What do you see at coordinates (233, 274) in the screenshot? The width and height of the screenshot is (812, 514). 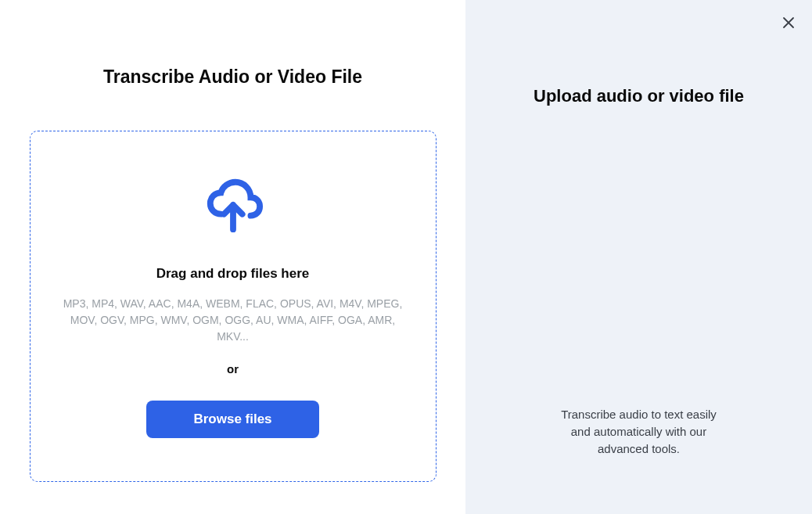 I see `drop-instruction: Drag and drop files here` at bounding box center [233, 274].